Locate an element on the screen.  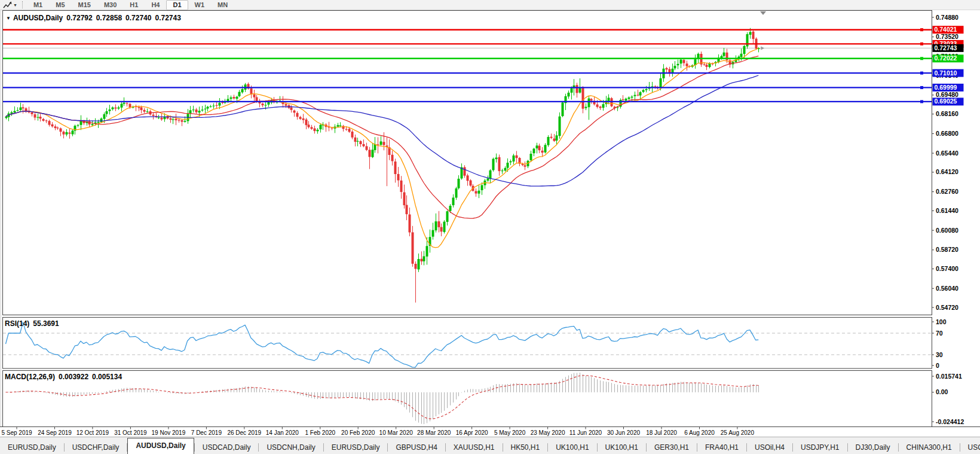
timeframe-button-M15: M15 is located at coordinates (85, 5).